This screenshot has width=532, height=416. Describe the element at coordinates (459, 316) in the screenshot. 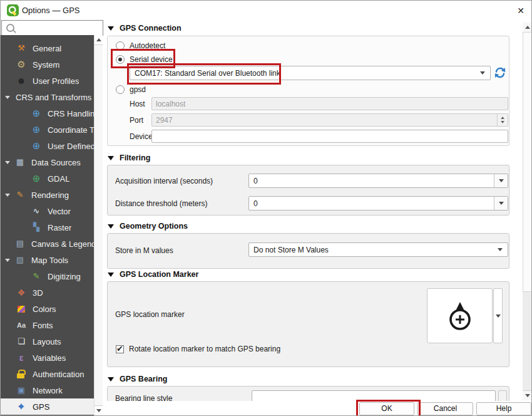

I see `marker-symbol-button` at that location.